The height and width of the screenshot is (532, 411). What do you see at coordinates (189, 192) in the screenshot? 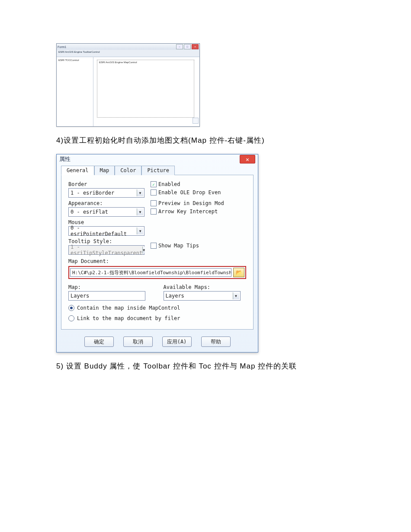
I see `ole-label: Enable OLE Drop Even` at bounding box center [189, 192].